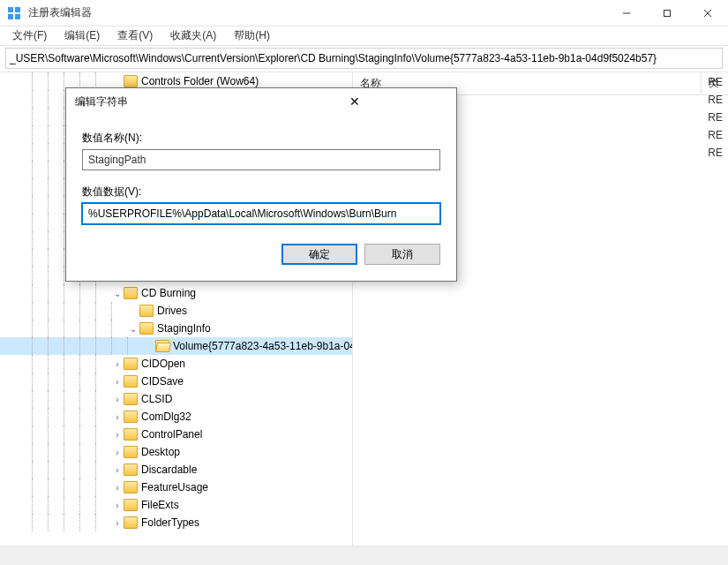 The width and height of the screenshot is (728, 565). Describe the element at coordinates (176, 293) in the screenshot. I see `tree-item: ⌄CD Burning` at that location.